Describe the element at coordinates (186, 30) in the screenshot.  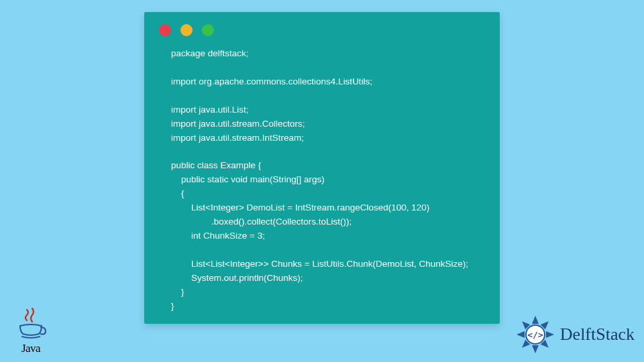
I see `minimize-icon` at that location.